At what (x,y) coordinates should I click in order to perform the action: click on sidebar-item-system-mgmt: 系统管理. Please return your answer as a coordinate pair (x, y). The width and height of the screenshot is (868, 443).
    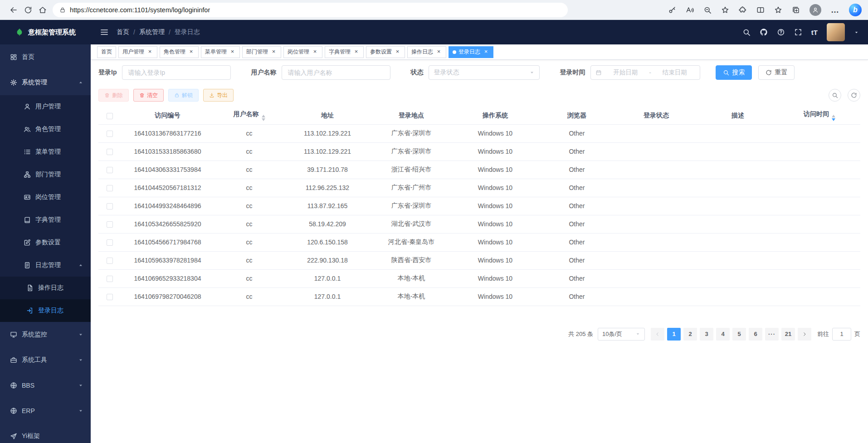
    Looking at the image, I should click on (45, 83).